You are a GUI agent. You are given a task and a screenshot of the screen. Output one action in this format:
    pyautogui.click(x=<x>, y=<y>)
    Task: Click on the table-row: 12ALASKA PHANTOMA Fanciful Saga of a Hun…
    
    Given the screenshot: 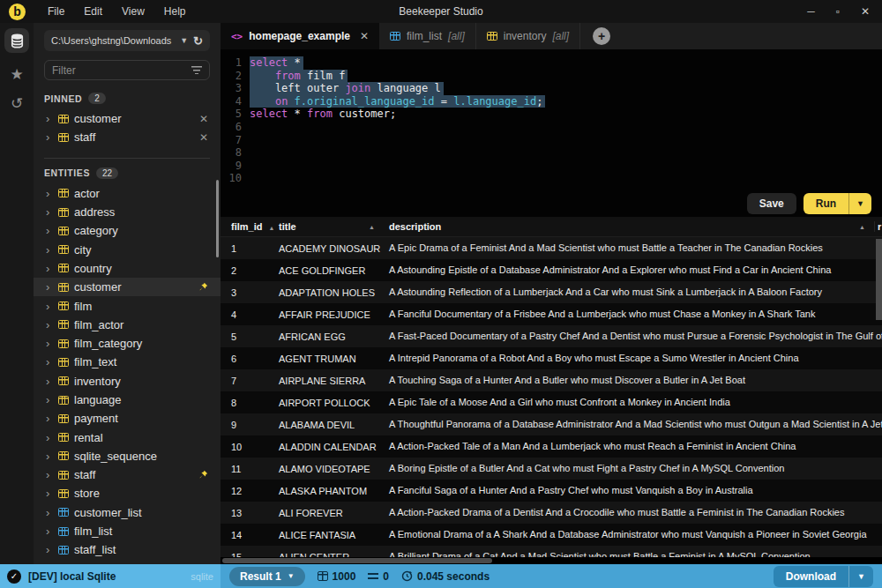 What is the action you would take?
    pyautogui.click(x=551, y=490)
    